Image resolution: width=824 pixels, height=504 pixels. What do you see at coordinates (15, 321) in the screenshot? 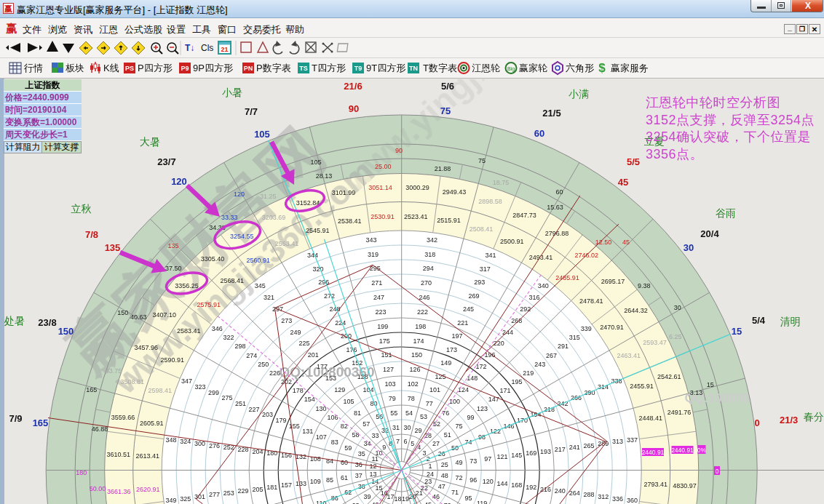
I see `svg-text: 处暑` at bounding box center [15, 321].